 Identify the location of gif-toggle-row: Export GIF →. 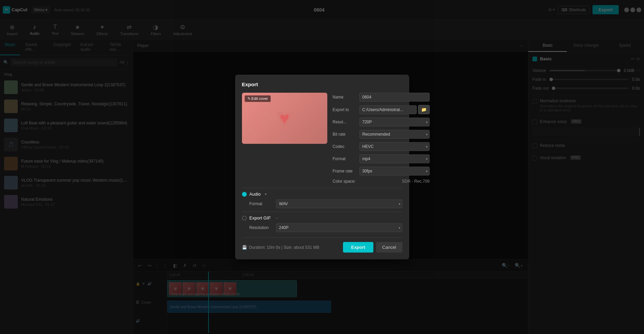
(322, 218).